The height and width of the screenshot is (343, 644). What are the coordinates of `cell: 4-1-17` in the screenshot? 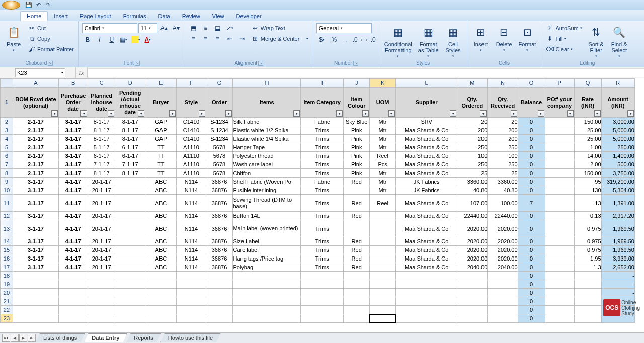 It's located at (73, 190).